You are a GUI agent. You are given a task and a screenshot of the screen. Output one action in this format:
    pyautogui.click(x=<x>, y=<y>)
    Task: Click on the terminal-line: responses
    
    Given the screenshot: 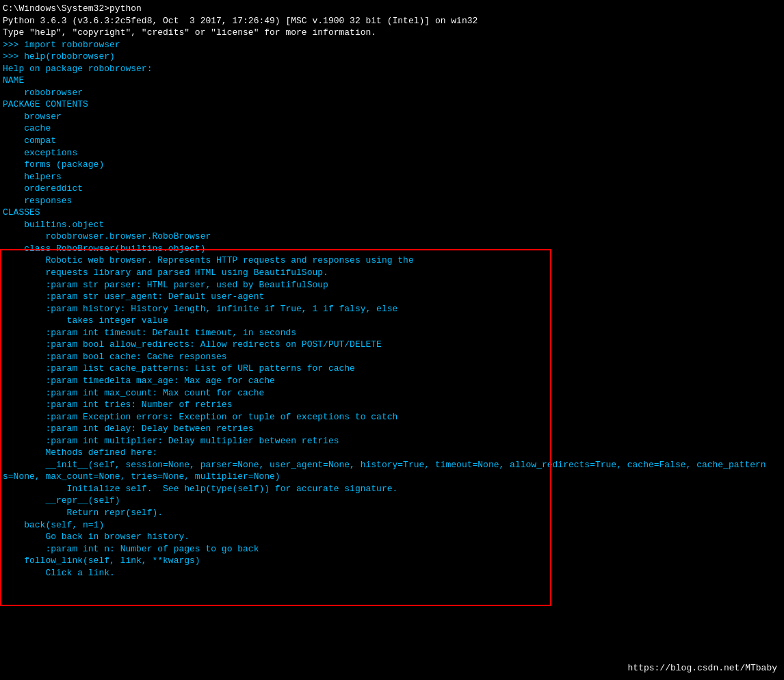 What is the action you would take?
    pyautogui.click(x=392, y=201)
    